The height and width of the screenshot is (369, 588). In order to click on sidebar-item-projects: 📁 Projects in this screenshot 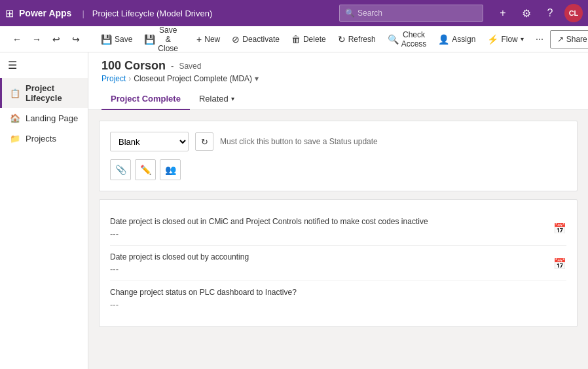, I will do `click(44, 139)`.